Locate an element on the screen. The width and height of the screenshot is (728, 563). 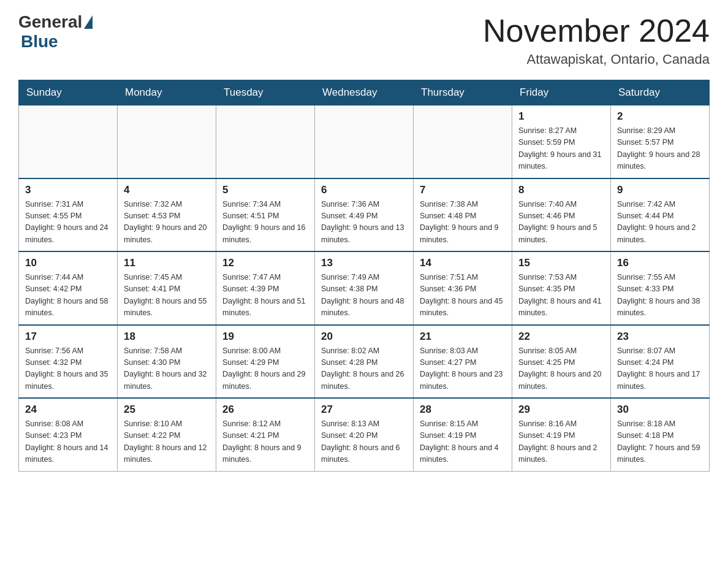
calendar-cell: 13Sunrise: 7:49 AM Sunset: 4:38 PM Dayli… is located at coordinates (364, 288).